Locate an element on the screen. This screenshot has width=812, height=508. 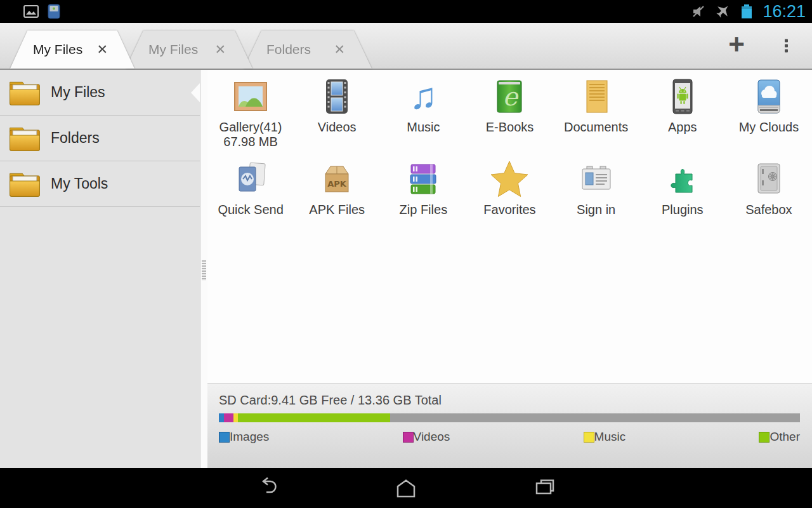
legend-item-music: Music is located at coordinates (605, 437).